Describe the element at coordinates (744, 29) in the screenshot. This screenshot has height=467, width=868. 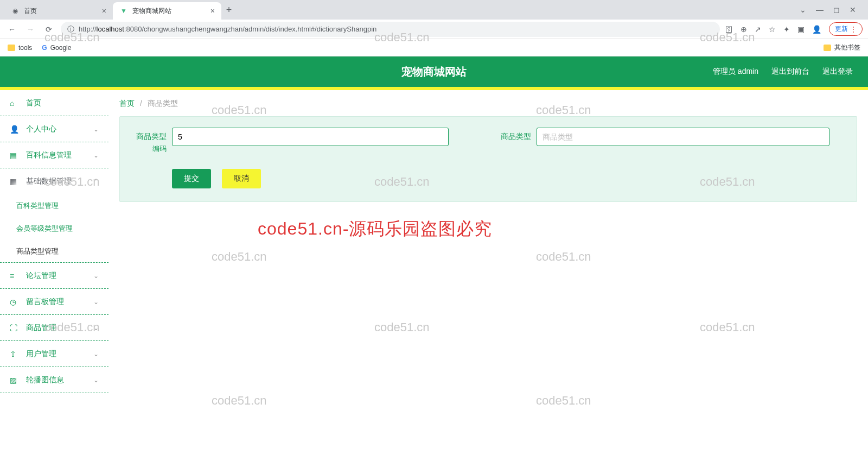
I see `search-icon: ⊕` at that location.